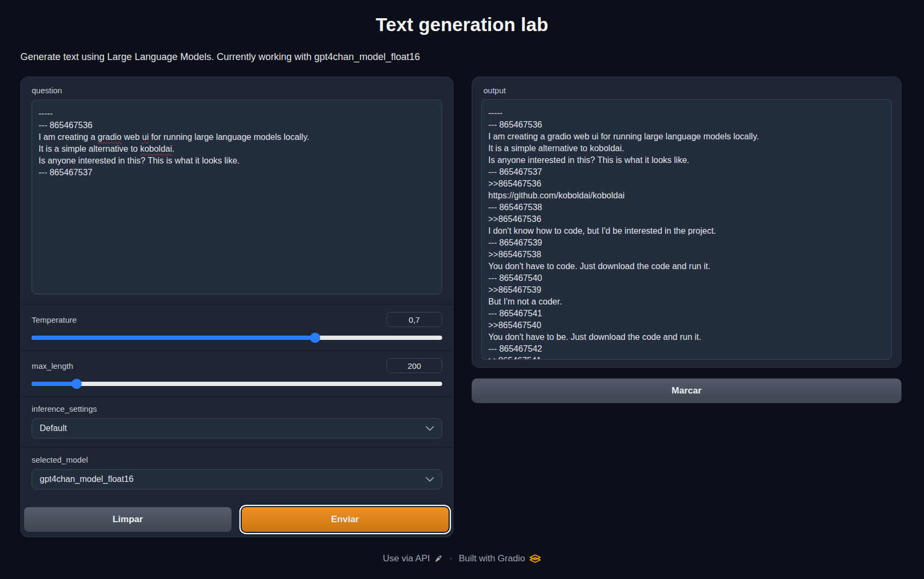 Image resolution: width=924 pixels, height=579 pixels. What do you see at coordinates (128, 519) in the screenshot?
I see `clear-button: Limpar` at bounding box center [128, 519].